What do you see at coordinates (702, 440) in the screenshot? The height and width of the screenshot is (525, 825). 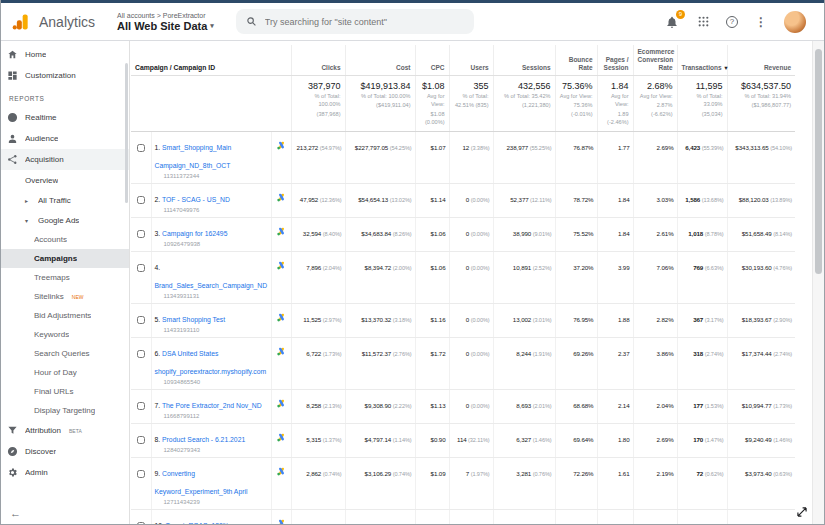 I see `metric-cell: 170 (1.47%)` at bounding box center [702, 440].